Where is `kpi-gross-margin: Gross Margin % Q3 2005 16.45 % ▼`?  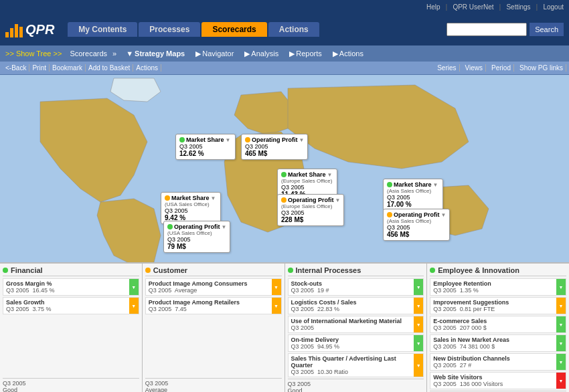 kpi-gross-margin: Gross Margin % Q3 2005 16.45 % ▼ is located at coordinates (71, 287).